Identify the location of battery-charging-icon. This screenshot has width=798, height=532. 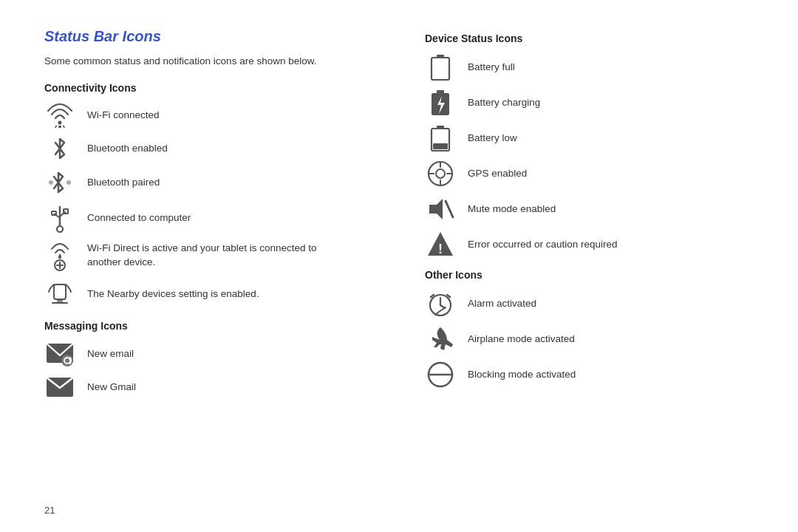
(440, 103).